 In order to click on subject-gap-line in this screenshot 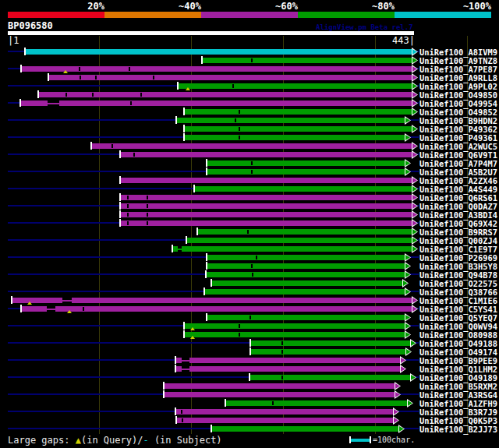, I will do `click(67, 301)`.